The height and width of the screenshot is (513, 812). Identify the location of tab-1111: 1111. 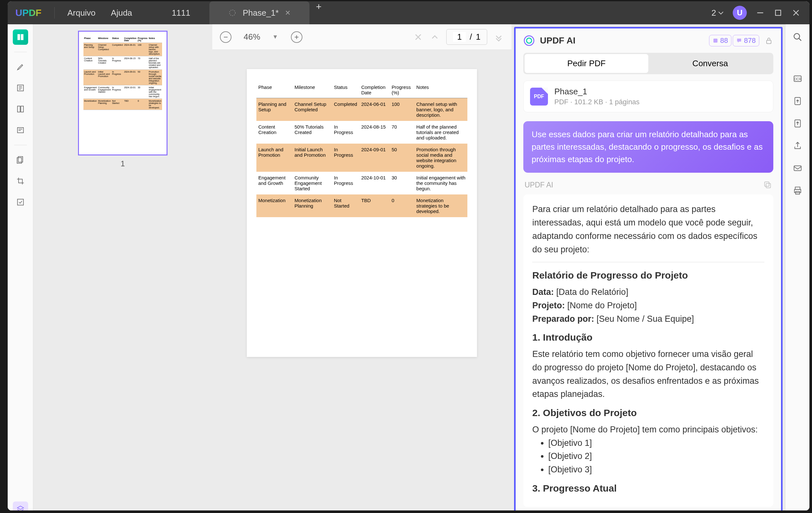
(181, 13).